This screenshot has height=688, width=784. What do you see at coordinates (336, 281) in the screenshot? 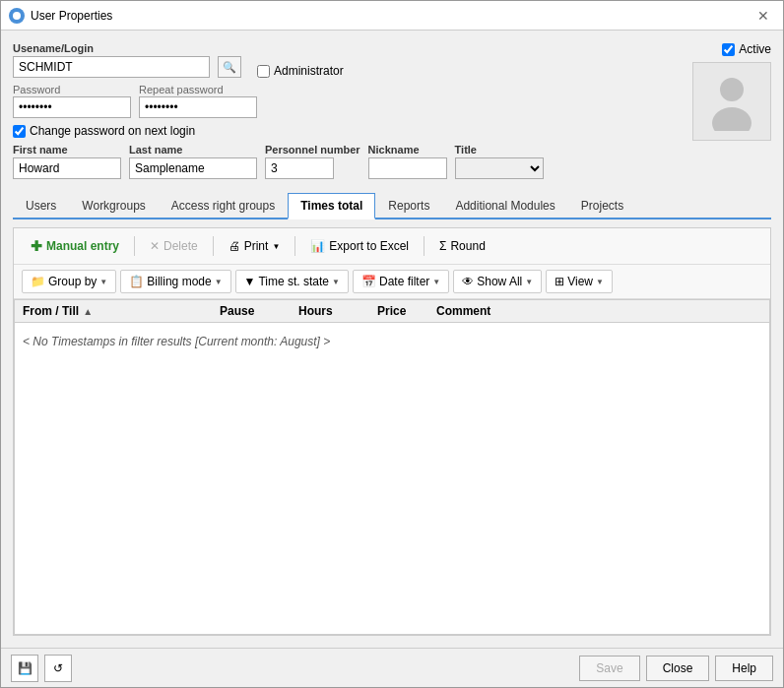
I see `time-state-arrow: ▼` at bounding box center [336, 281].